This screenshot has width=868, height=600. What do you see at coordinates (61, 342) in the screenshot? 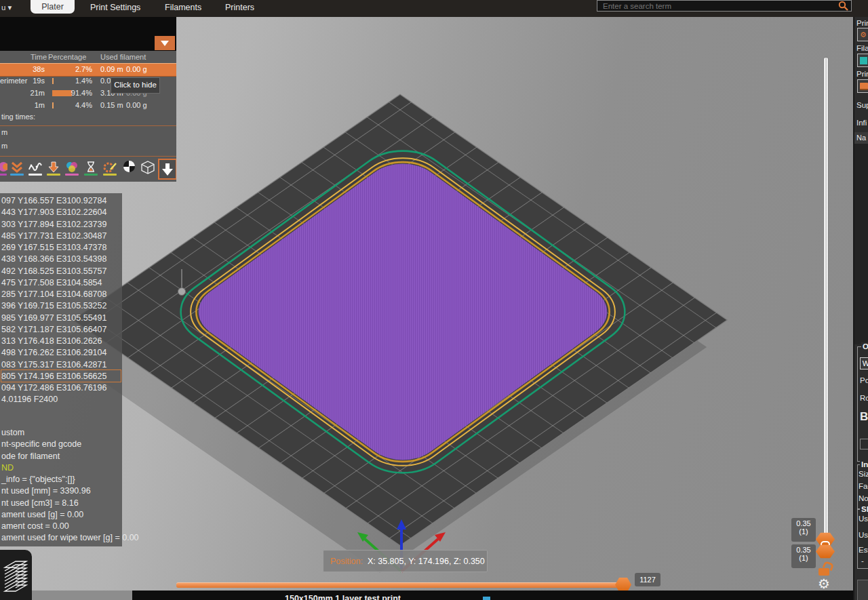
I see `gcode-line: 313 Y176.418 E3106.2626` at bounding box center [61, 342].